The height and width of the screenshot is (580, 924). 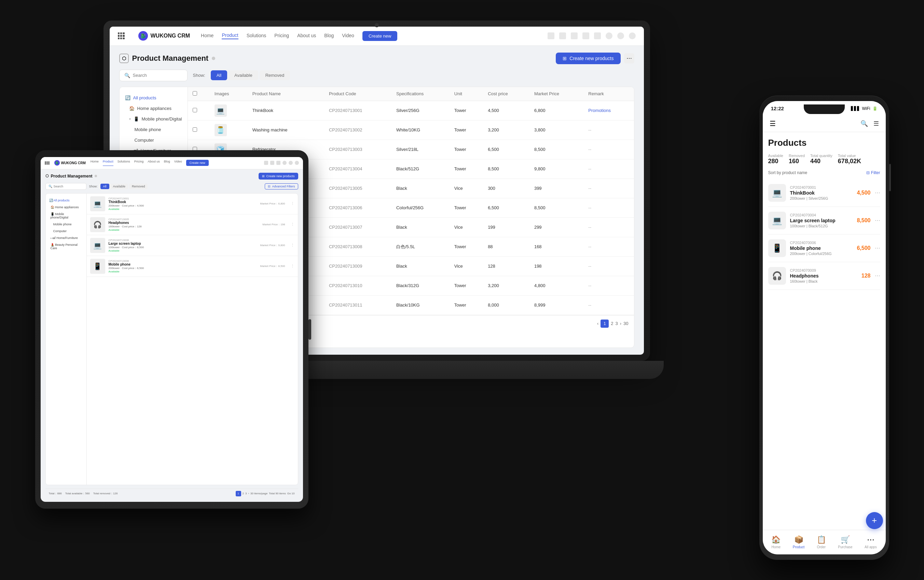 What do you see at coordinates (275, 75) in the screenshot?
I see `filter-removed: Removed` at bounding box center [275, 75].